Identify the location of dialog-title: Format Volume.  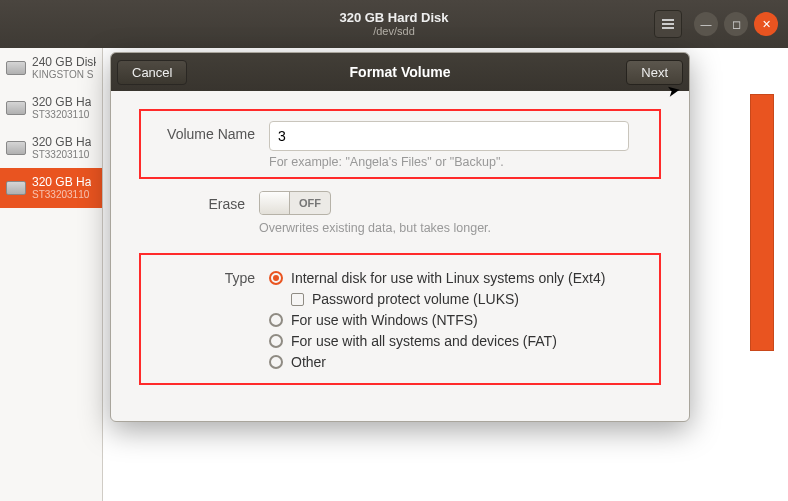
(400, 72).